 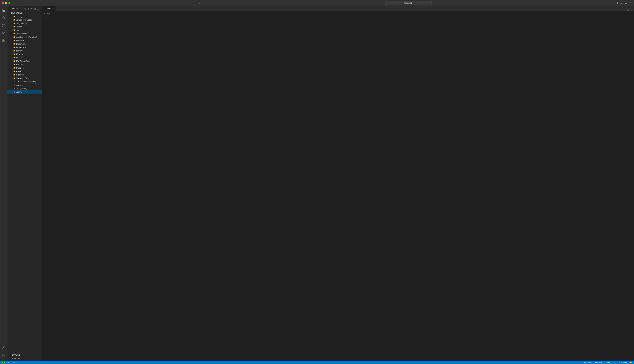 What do you see at coordinates (18, 362) in the screenshot?
I see `git-branch: ⑂ 0` at bounding box center [18, 362].